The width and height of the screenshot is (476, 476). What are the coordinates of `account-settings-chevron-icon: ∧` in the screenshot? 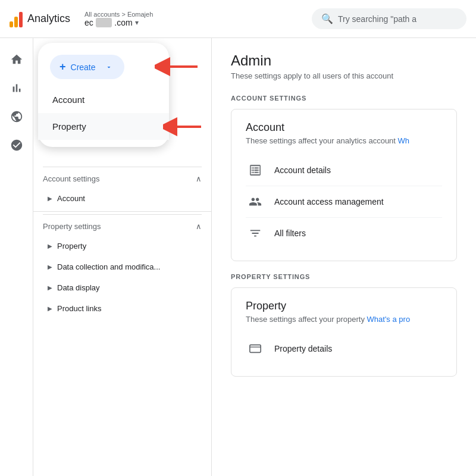 It's located at (199, 178).